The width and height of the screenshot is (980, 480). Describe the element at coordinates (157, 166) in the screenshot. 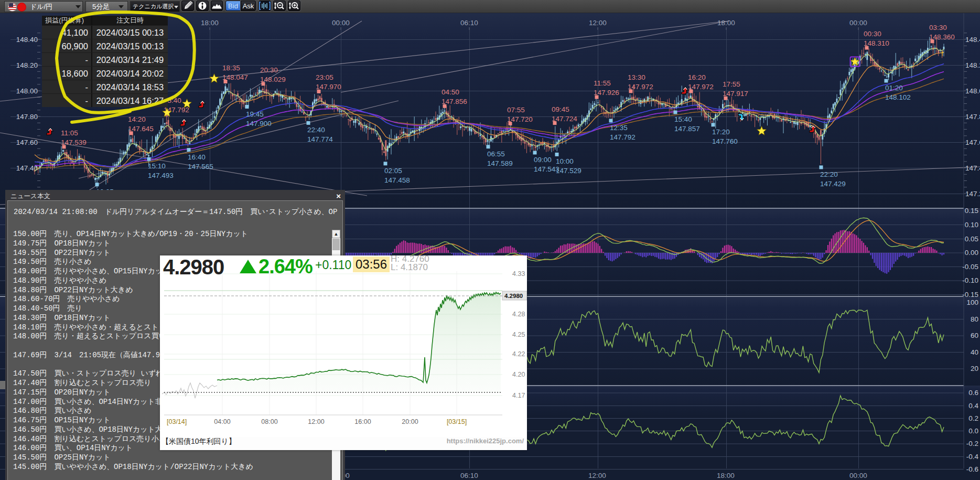

I see `svg-text: 15:10` at that location.